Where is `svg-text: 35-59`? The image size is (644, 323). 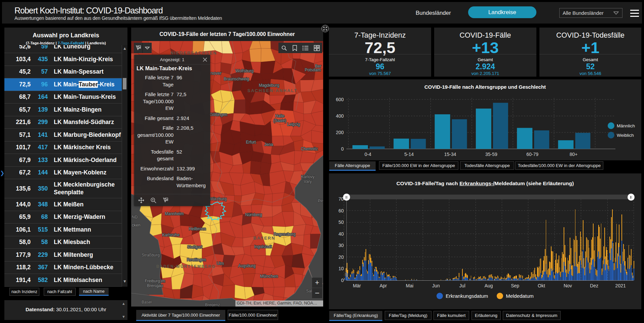
svg-text: 35-59 is located at coordinates (491, 154).